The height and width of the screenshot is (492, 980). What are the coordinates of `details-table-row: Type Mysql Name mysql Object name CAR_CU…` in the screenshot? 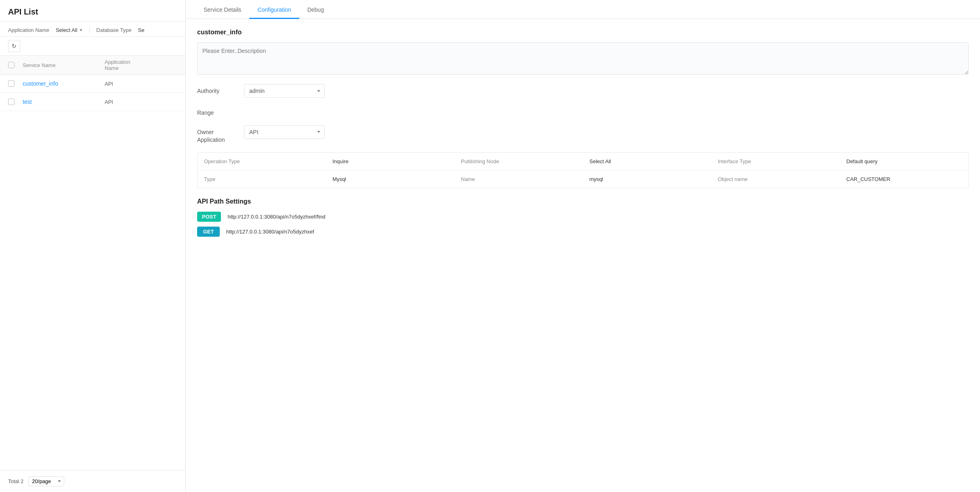 It's located at (583, 179).